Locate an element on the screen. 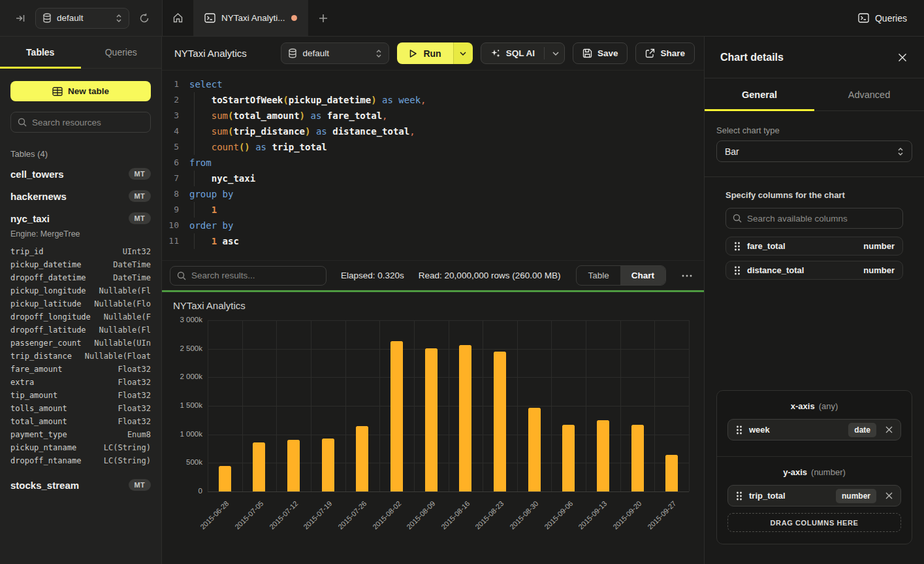 This screenshot has height=564, width=924. query-tab: NYTaxi Analyti... is located at coordinates (251, 18).